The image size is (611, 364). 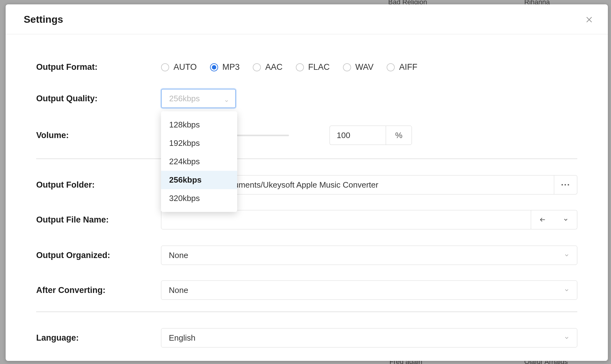 What do you see at coordinates (199, 161) in the screenshot?
I see `output-quality-dropdown: 128kbps 192kbps 224kbps 256kbps 320kbps` at bounding box center [199, 161].